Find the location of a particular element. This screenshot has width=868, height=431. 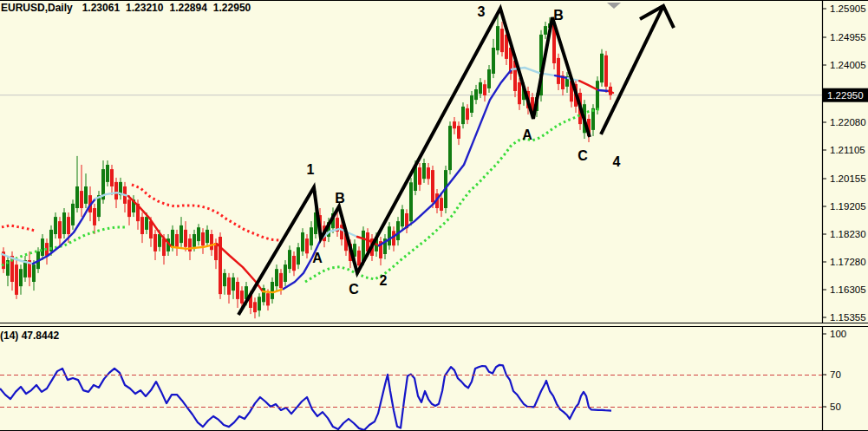

price-axis-label: 1.16305 is located at coordinates (848, 290).